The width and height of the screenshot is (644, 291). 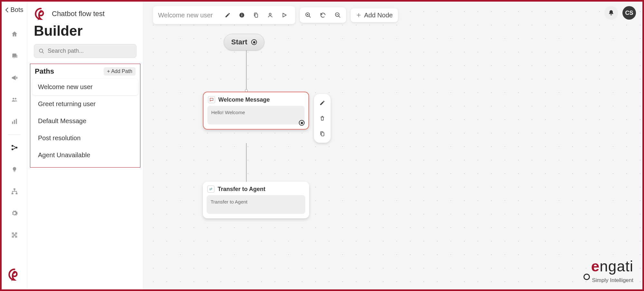 I want to click on node-edit-button, so click(x=322, y=103).